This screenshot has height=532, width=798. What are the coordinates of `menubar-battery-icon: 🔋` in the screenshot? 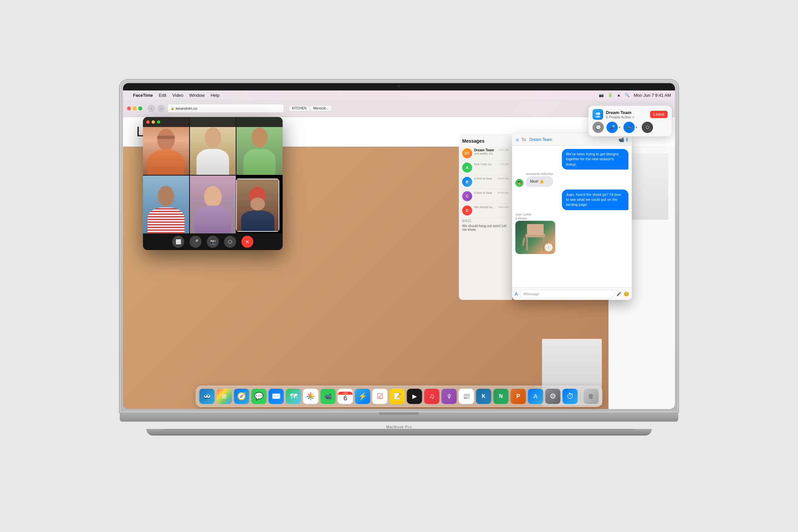 It's located at (610, 95).